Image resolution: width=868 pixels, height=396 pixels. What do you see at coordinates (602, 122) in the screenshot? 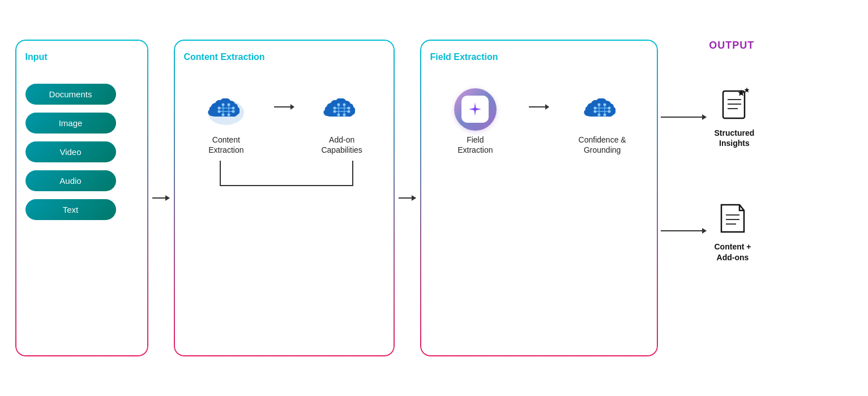
I see `confidence-grounding-node: Confidence & Grounding` at bounding box center [602, 122].